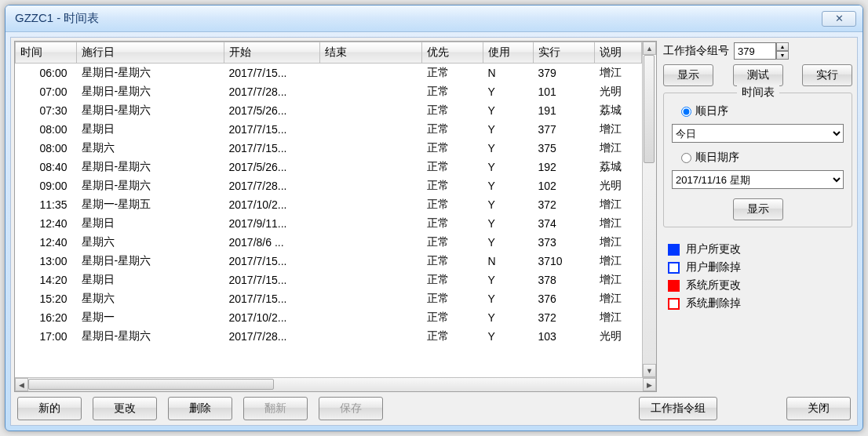 This screenshot has width=868, height=436. What do you see at coordinates (329, 299) in the screenshot?
I see `table-row: 15:20星期六2017/7/15...正常Y376增江` at bounding box center [329, 299].